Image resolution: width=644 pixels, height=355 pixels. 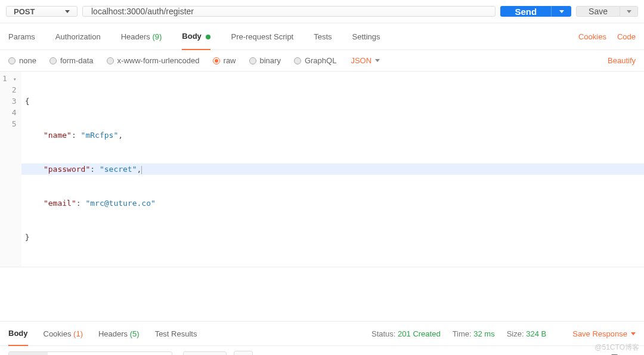 I want to click on tab-body: Body, so click(x=196, y=37).